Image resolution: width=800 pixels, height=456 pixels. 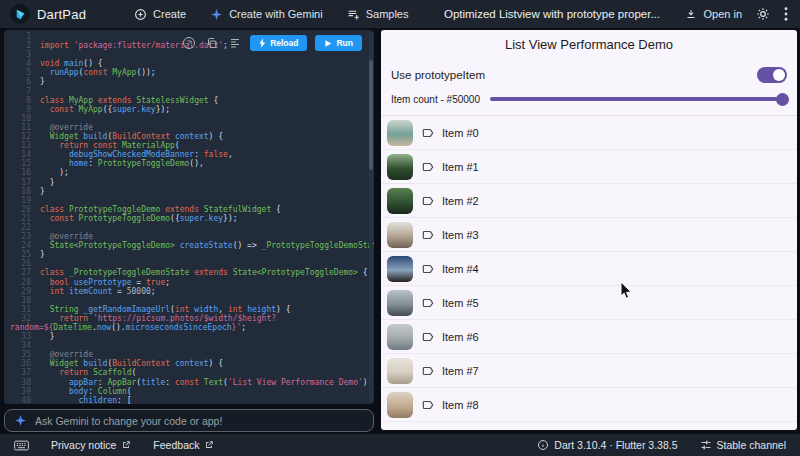 I want to click on line-number: 13, so click(x=22, y=146).